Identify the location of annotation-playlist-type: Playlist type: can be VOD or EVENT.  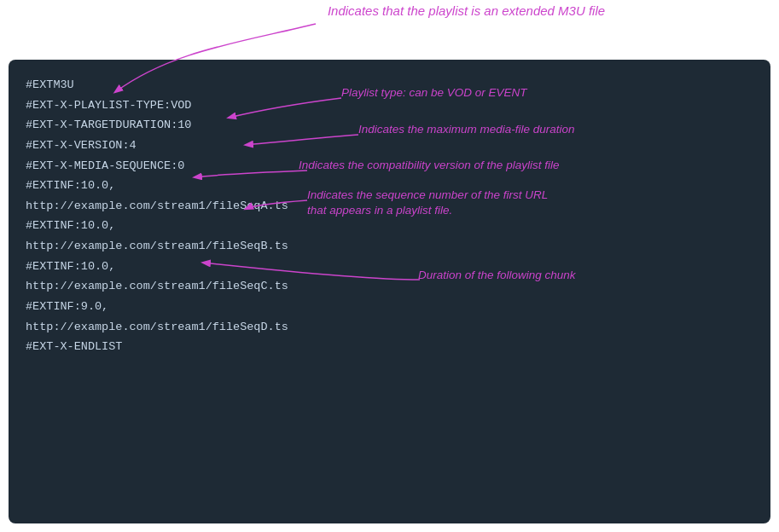
(434, 93).